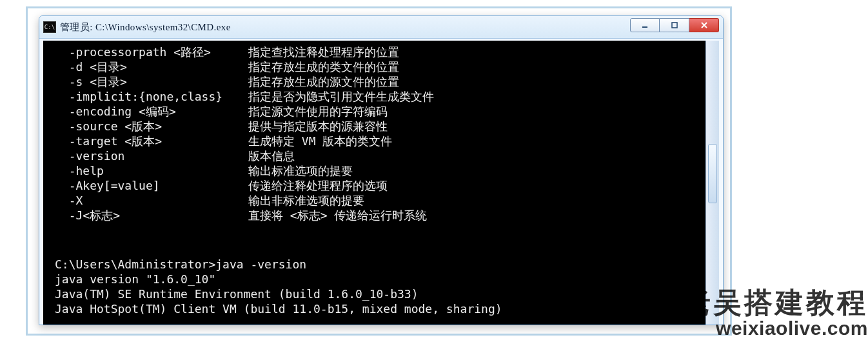  Describe the element at coordinates (645, 25) in the screenshot. I see `minimize-icon` at that location.